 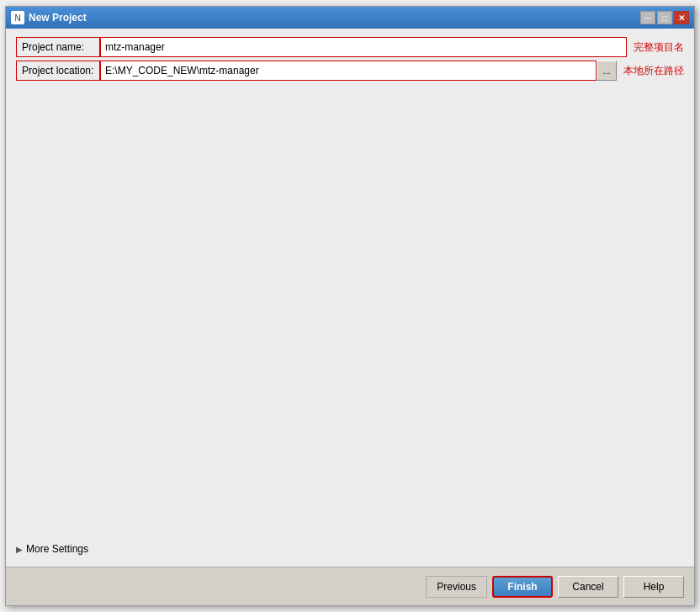 I want to click on more-settings-label: More Settings, so click(x=57, y=549).